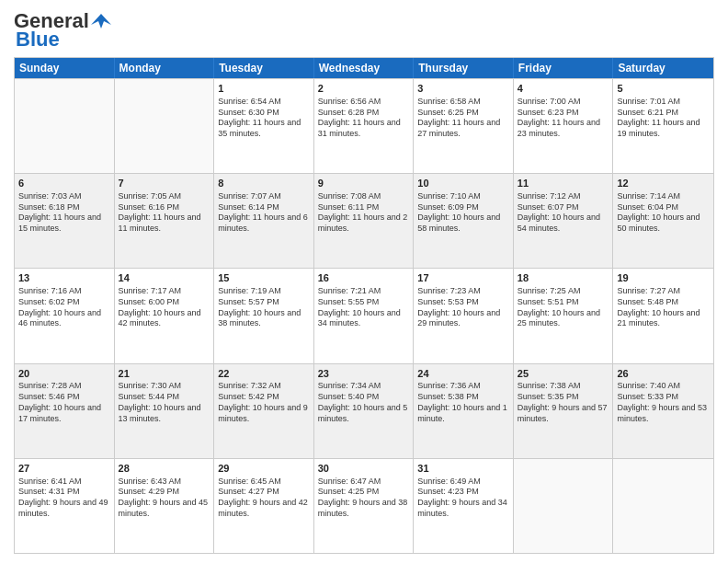  What do you see at coordinates (364, 499) in the screenshot?
I see `day-info: Sunrise: 6:47 AM Sunset: 4:25 PM Dayligh…` at bounding box center [364, 499].